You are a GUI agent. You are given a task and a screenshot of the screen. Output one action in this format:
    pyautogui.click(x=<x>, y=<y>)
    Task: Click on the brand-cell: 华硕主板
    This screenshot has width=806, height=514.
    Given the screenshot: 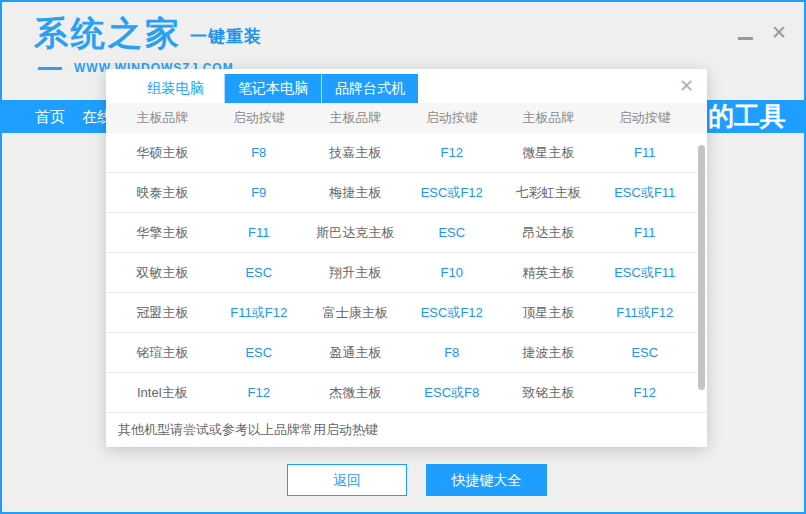 What is the action you would take?
    pyautogui.click(x=162, y=153)
    